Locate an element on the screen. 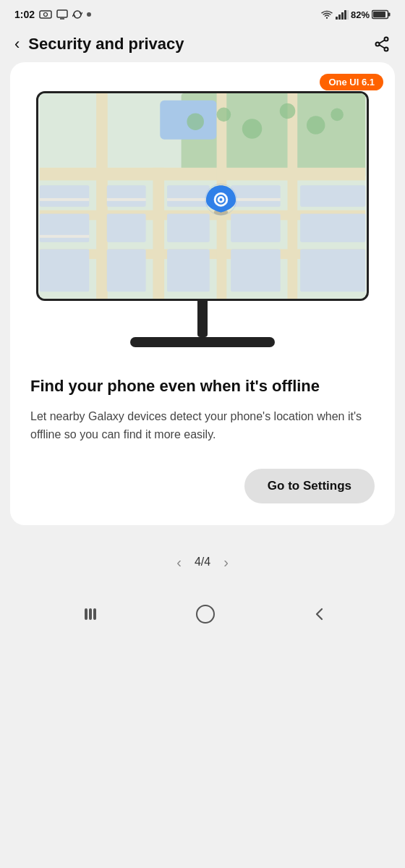 This screenshot has height=868, width=405. nav-home-button is located at coordinates (205, 614).